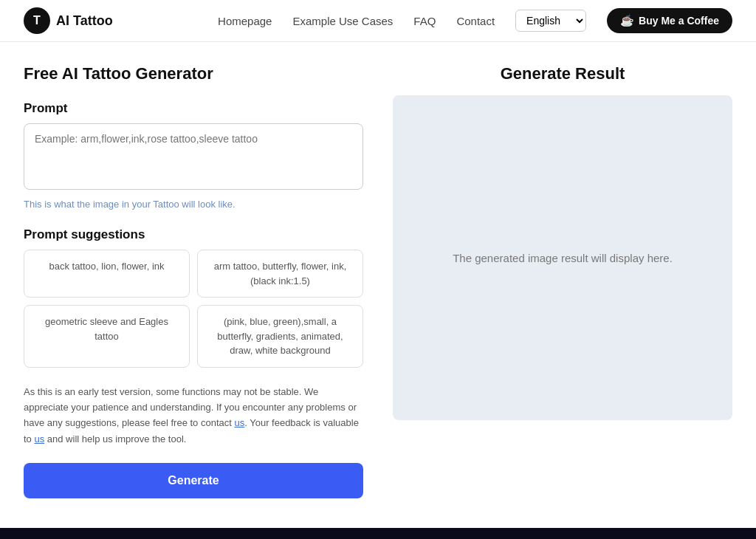 This screenshot has width=756, height=539. What do you see at coordinates (378, 21) in the screenshot?
I see `site-header: T AI Tattoo Homepage Example Use Cases F…` at bounding box center [378, 21].